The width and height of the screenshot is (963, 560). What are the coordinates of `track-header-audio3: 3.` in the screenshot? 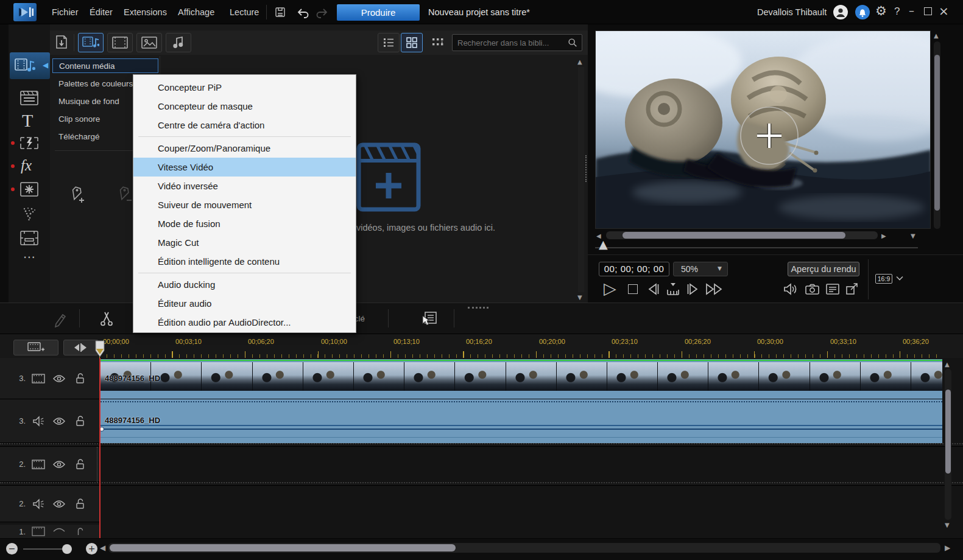 It's located at (50, 421).